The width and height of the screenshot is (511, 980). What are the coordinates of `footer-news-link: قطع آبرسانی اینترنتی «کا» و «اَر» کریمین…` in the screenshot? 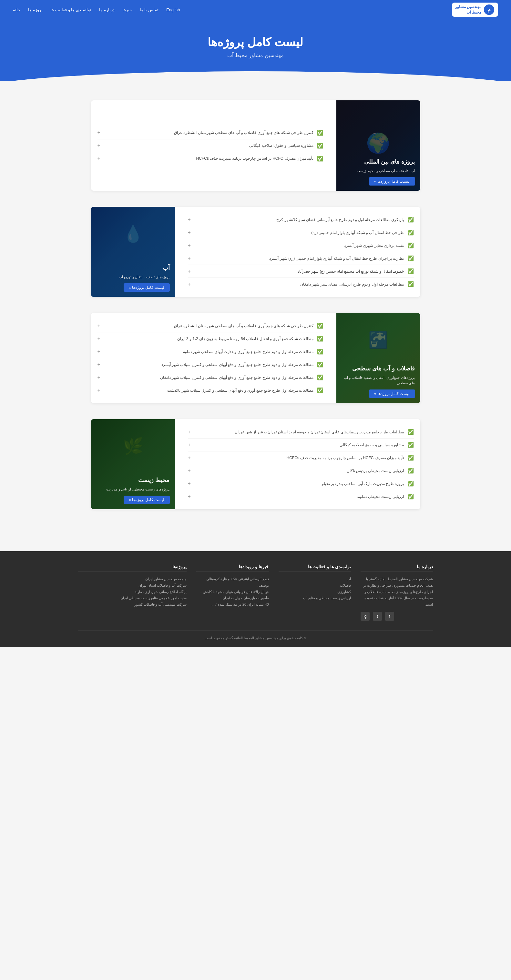 It's located at (232, 582).